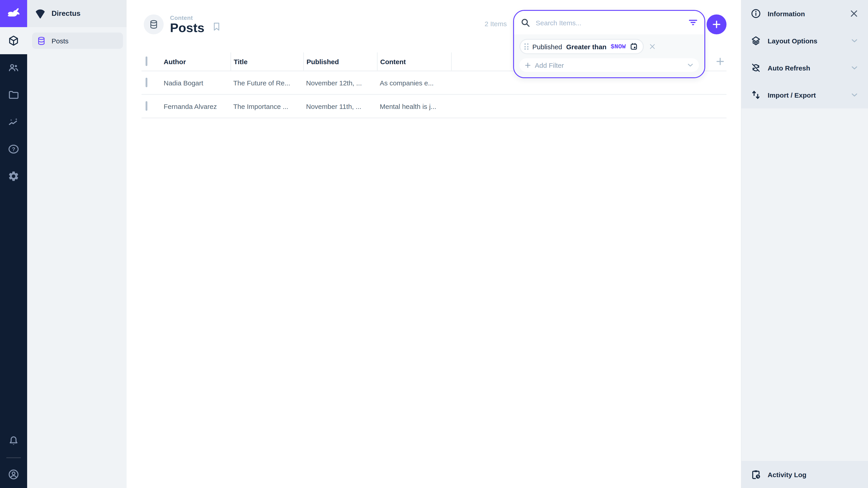 This screenshot has height=488, width=868. I want to click on collection-icon-circle, so click(154, 24).